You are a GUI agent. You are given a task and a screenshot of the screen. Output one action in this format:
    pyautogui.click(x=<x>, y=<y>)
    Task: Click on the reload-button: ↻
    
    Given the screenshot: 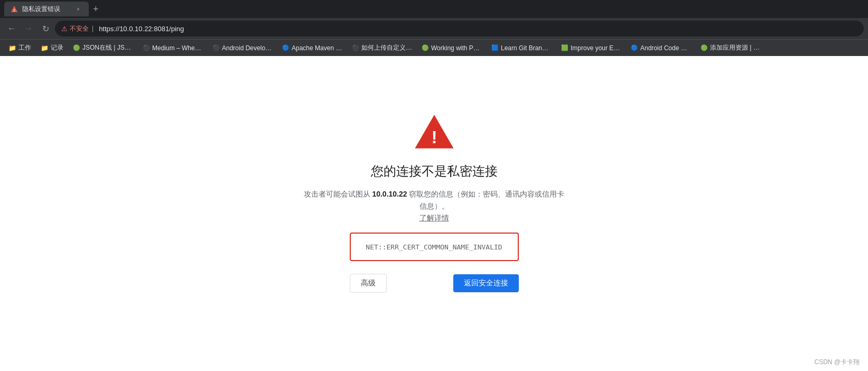 What is the action you would take?
    pyautogui.click(x=45, y=29)
    